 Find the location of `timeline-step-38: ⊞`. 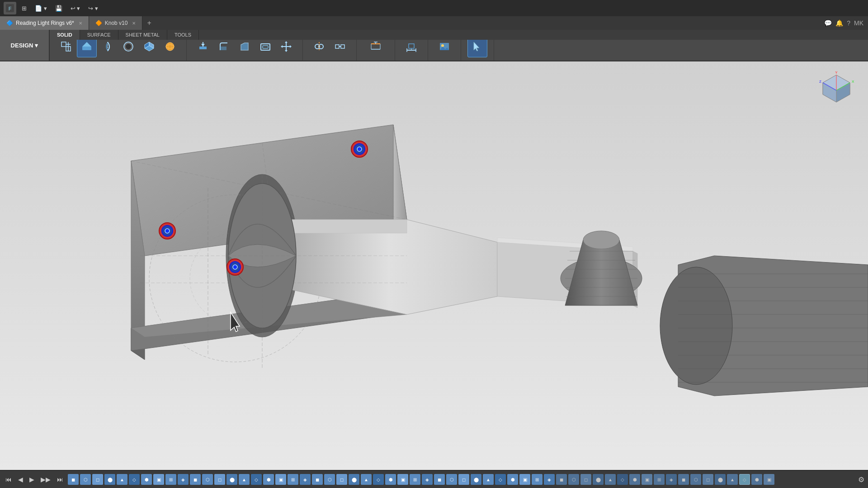

timeline-step-38: ⊞ is located at coordinates (537, 479).